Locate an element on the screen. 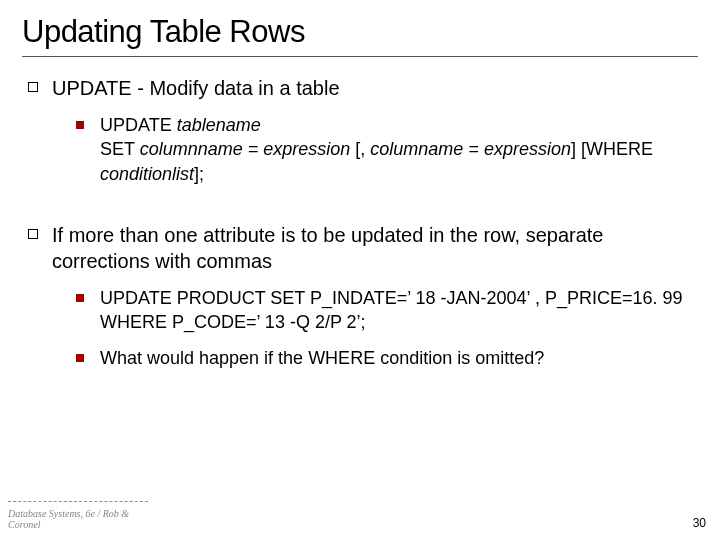 This screenshot has width=720, height=540. code-italic: conditionlist is located at coordinates (147, 174).